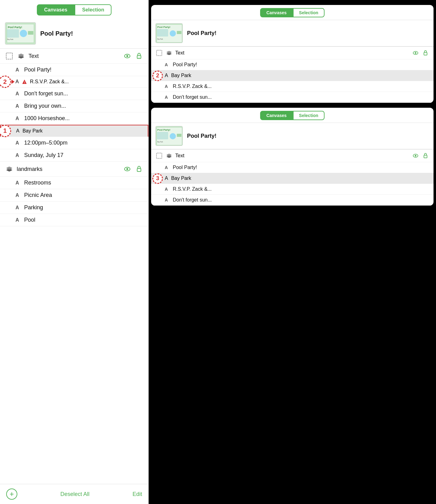 This screenshot has height=504, width=436. What do you see at coordinates (33, 131) in the screenshot?
I see `item-name-bay-park: Bay Park` at bounding box center [33, 131].